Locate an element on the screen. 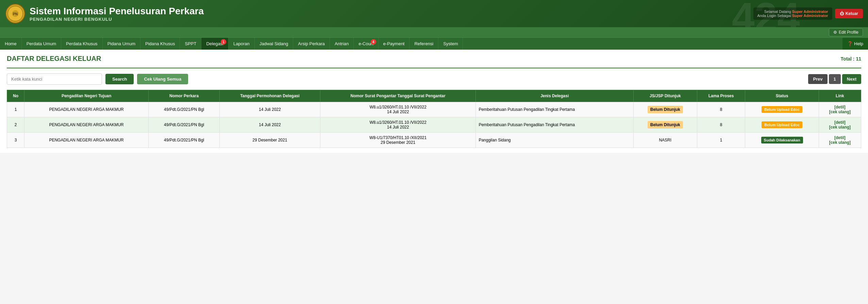 Image resolution: width=868 pixels, height=304 pixels. cell-jenis: Panggilan Sidang is located at coordinates (554, 140).